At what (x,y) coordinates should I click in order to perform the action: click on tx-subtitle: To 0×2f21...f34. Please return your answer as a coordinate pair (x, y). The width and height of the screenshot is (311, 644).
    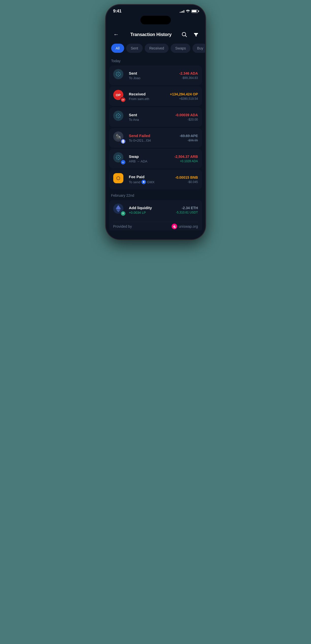
    Looking at the image, I should click on (153, 141).